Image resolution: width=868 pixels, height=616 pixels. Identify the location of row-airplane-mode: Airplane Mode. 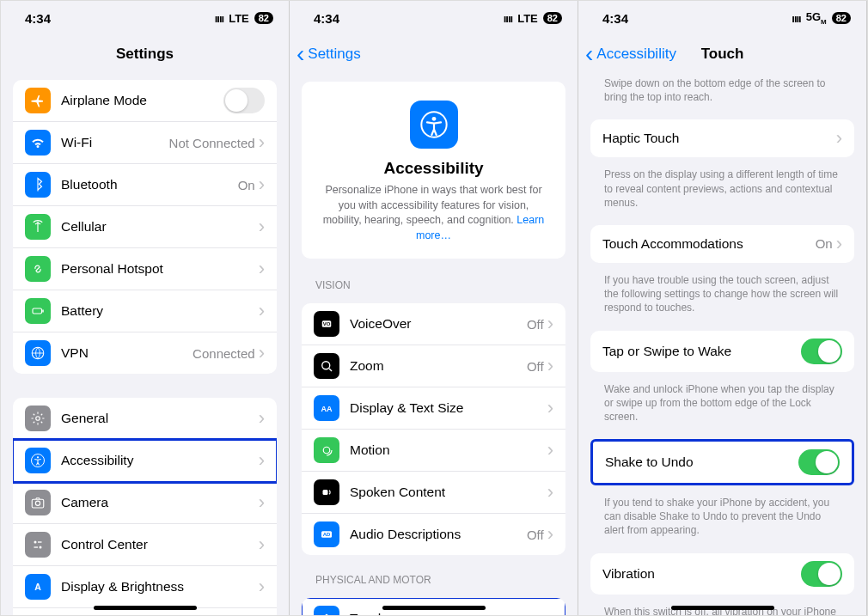
(144, 101).